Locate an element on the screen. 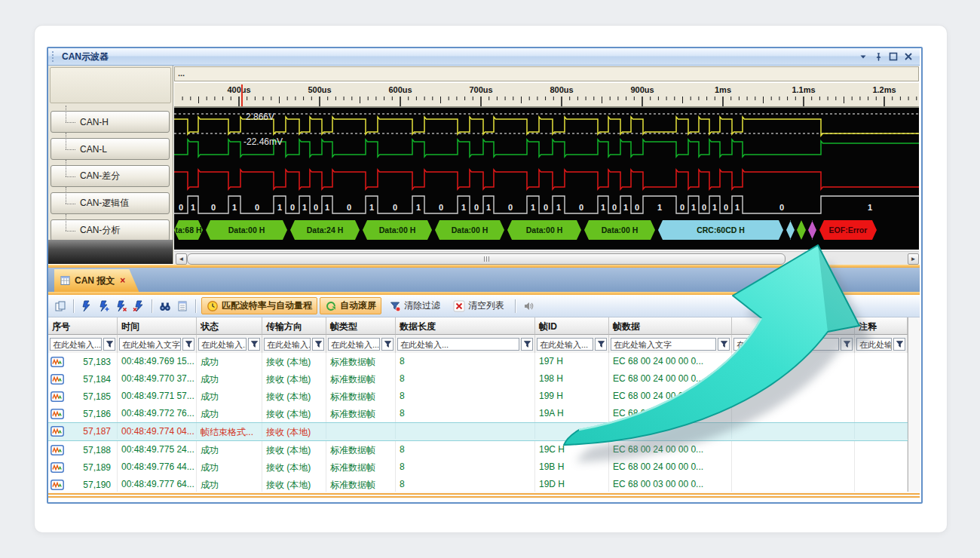 The image size is (980, 558). filter-input-time: 在此处输入文字 is located at coordinates (150, 344).